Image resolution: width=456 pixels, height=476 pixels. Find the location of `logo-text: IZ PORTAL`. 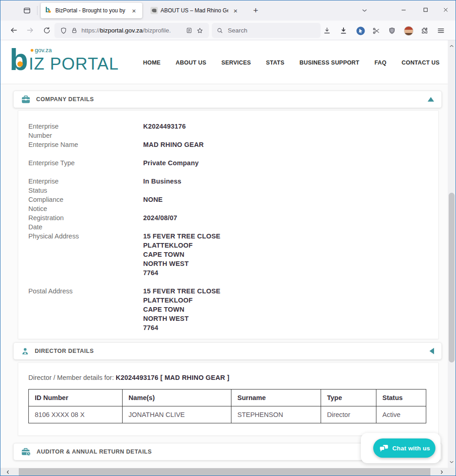

logo-text: IZ PORTAL is located at coordinates (74, 64).